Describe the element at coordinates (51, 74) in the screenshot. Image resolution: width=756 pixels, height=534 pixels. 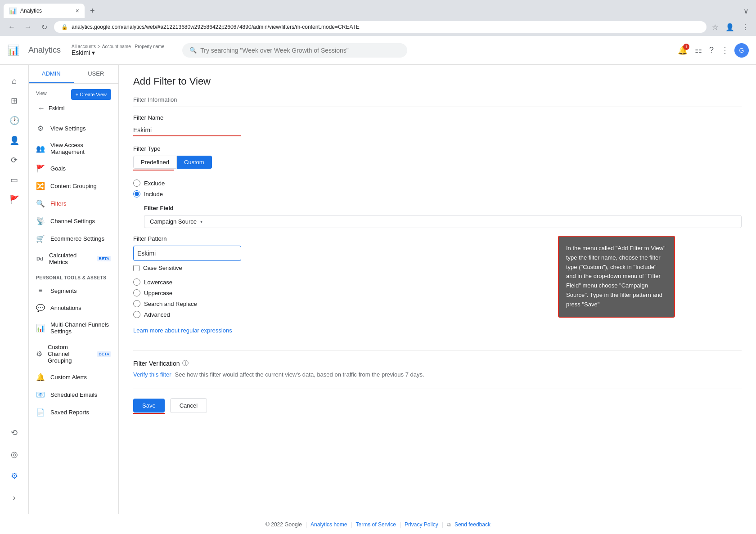
I see `tab-admin: ADMIN` at that location.